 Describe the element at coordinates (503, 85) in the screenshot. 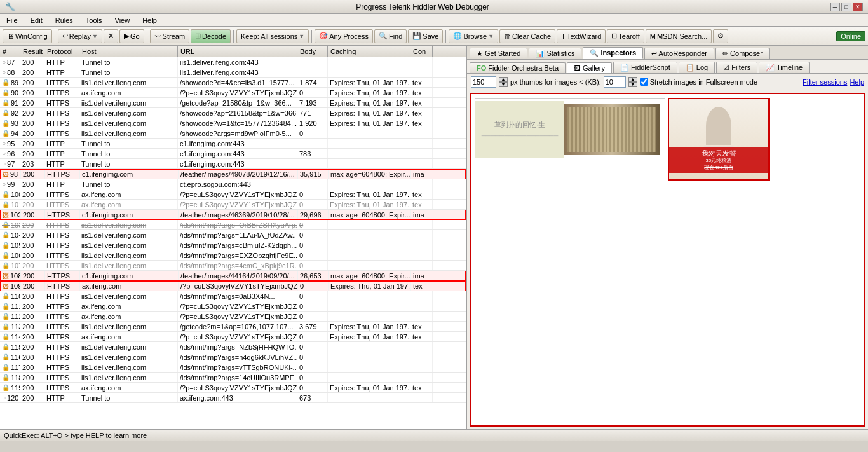

I see `thumb-size-down: ▼` at that location.